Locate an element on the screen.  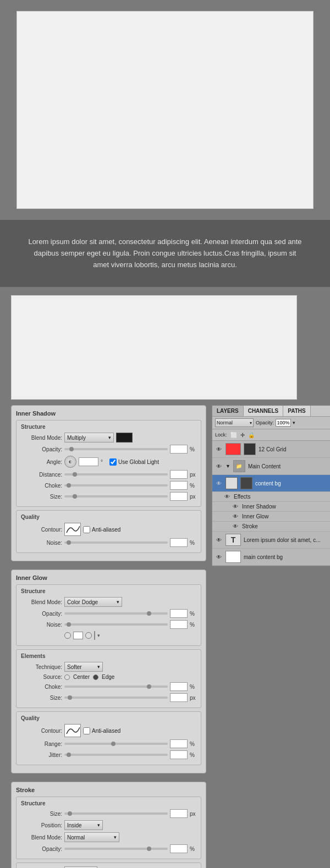
sub-inner-glow-row: 👁 Inner Glow is located at coordinates (271, 517).